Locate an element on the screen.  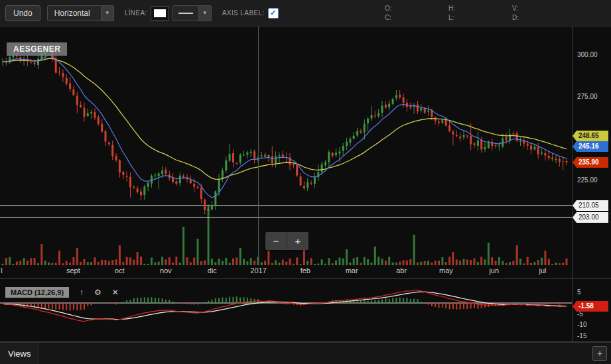
macd-tick: -10 is located at coordinates (582, 325).